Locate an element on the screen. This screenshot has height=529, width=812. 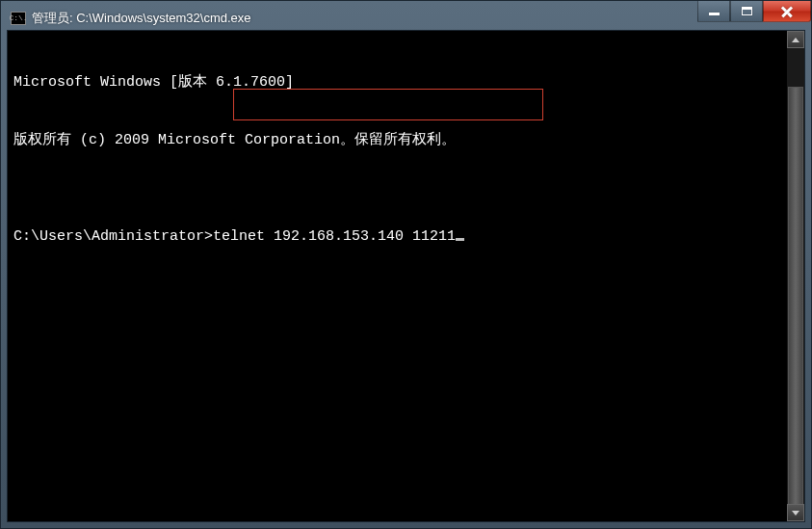
minimize-button is located at coordinates (714, 12).